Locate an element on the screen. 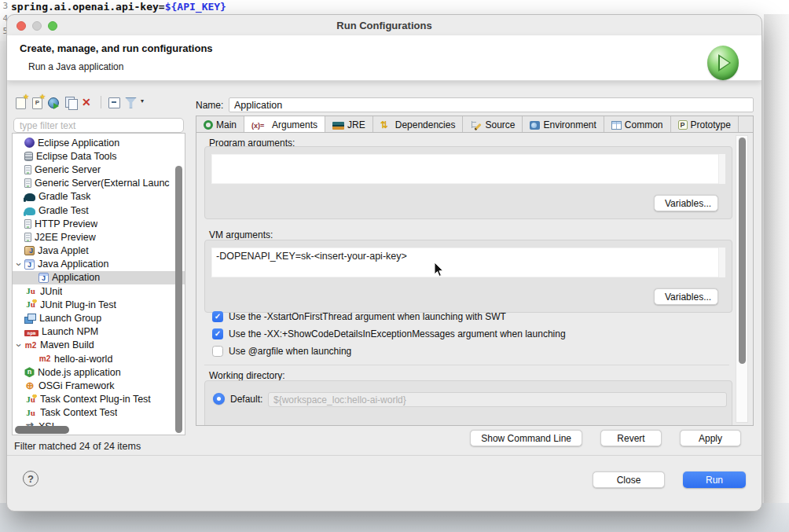 The height and width of the screenshot is (532, 789). tree-item-java-application: ›Java Application is located at coordinates (99, 264).